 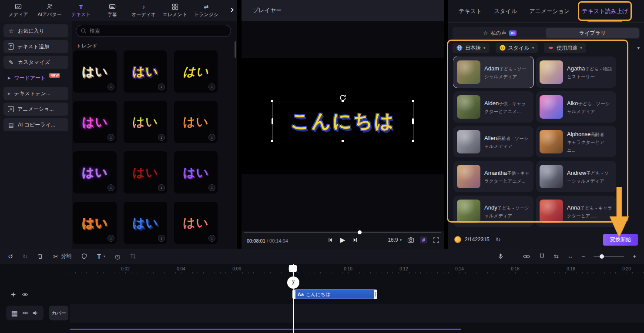 I want to click on voice-card-amantha: Amantha子供 - キャラクターとアニメ..., so click(x=493, y=176).